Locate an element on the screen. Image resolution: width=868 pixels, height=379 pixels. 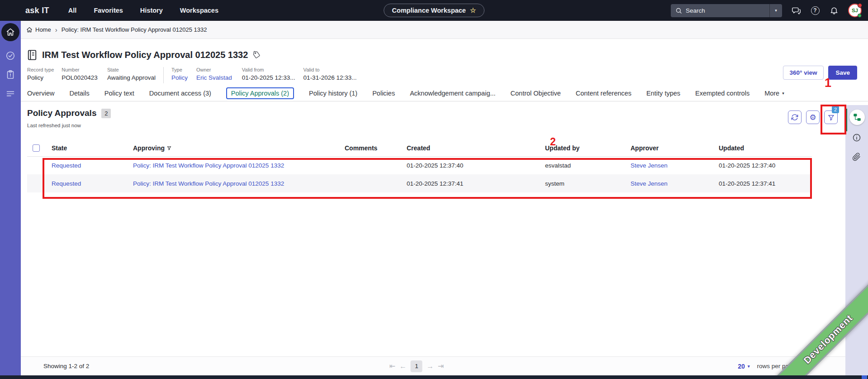
tab-more-menu: More ▾ is located at coordinates (774, 93).